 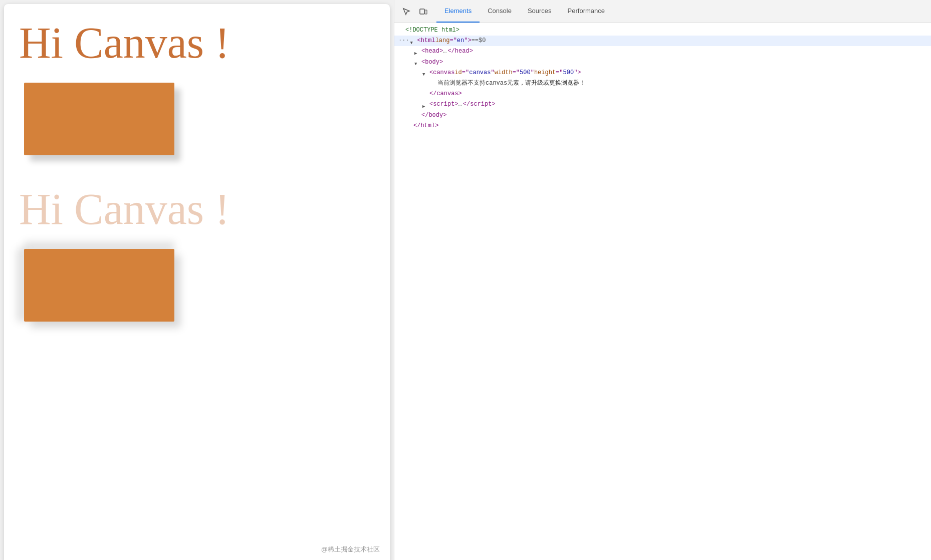 What do you see at coordinates (197, 43) in the screenshot?
I see `hi-canvas-text-solid: Hi Canvas !` at bounding box center [197, 43].